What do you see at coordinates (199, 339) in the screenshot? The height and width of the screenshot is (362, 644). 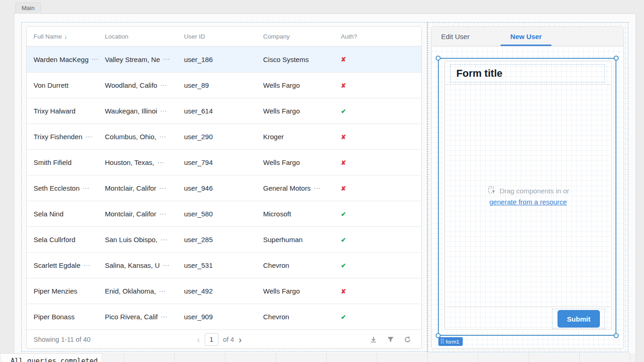 I see `prev-page-button: ‹` at bounding box center [199, 339].